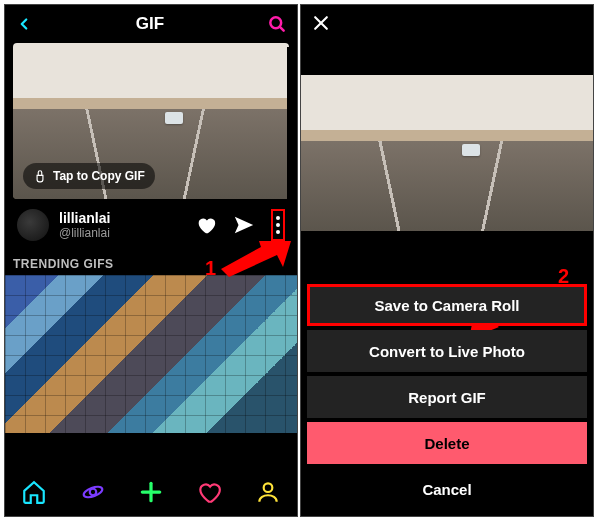  I want to click on search-icon, so click(277, 24).